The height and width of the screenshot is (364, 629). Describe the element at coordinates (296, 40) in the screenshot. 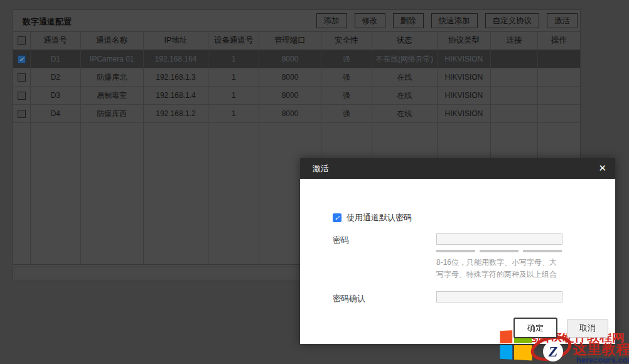

I see `table-header: 通道号 通道名称 IP地址 设备通道号 管理端口 安全性 状态 协议类型 连接 …` at that location.